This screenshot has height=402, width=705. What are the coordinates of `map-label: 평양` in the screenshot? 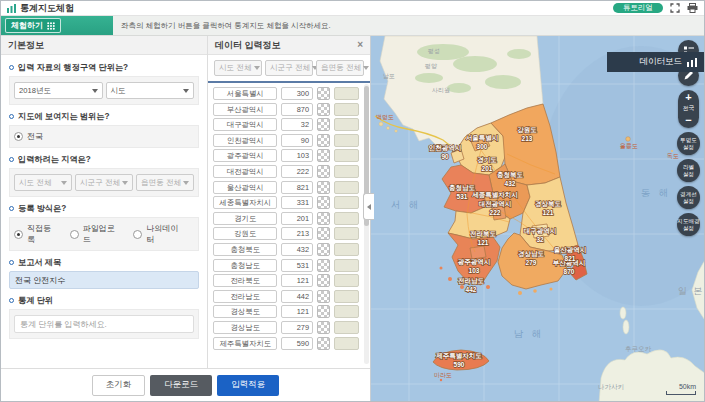 It's located at (431, 66).